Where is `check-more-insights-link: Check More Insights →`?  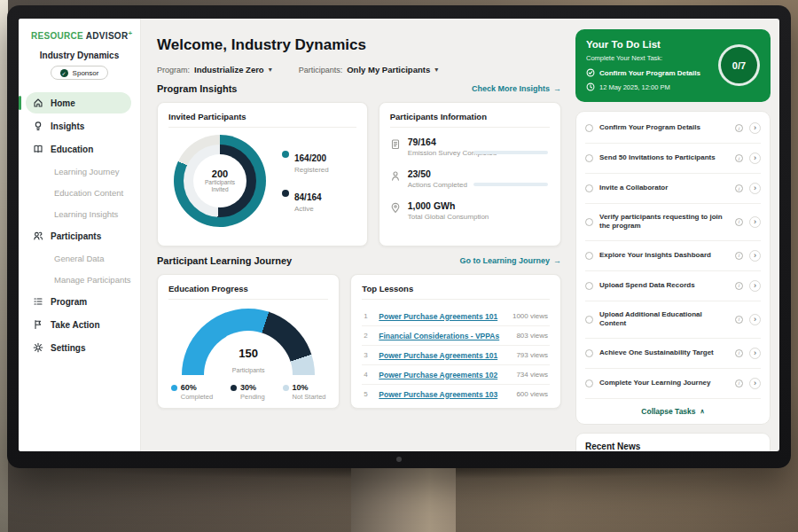 check-more-insights-link: Check More Insights → is located at coordinates (516, 89).